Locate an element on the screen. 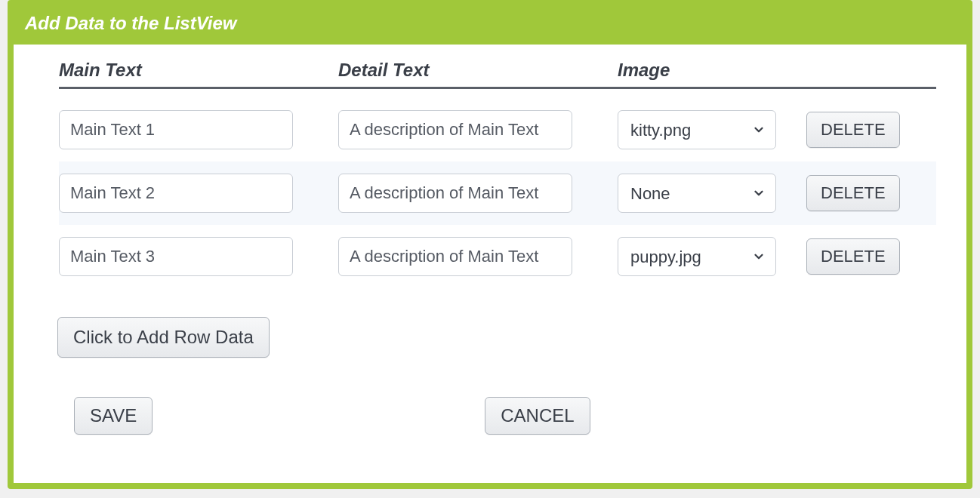 The height and width of the screenshot is (498, 980). cancel-button: CANCEL is located at coordinates (538, 416).